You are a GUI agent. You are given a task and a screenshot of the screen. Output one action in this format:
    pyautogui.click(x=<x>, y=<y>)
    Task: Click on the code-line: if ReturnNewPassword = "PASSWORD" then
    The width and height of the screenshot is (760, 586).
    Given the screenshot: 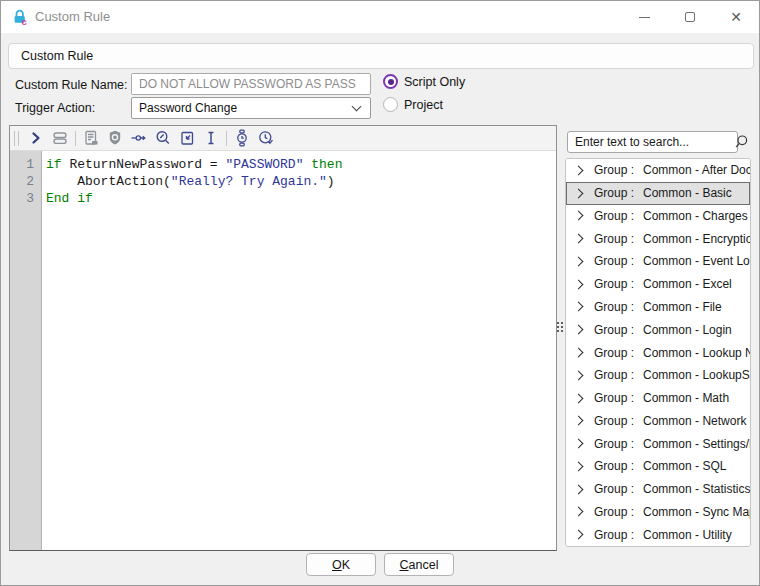 What is the action you would take?
    pyautogui.click(x=301, y=164)
    